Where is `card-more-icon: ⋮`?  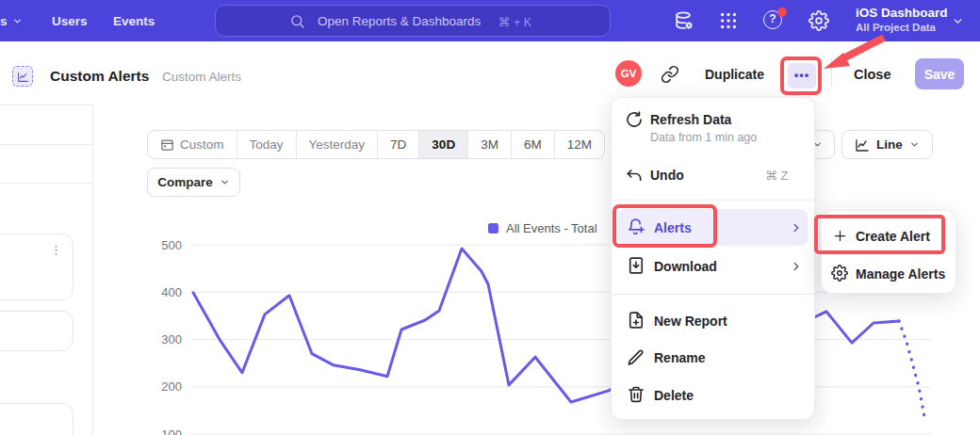
card-more-icon: ⋮ is located at coordinates (57, 250).